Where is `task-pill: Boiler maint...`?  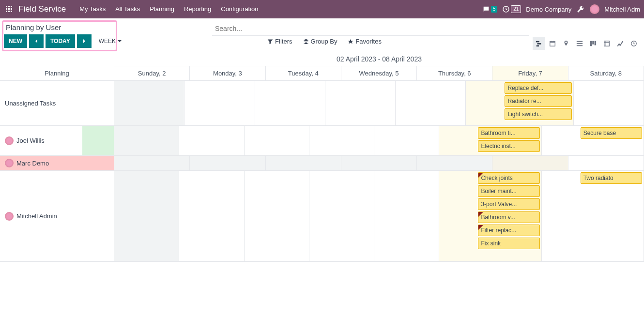 task-pill: Boiler maint... is located at coordinates (508, 191).